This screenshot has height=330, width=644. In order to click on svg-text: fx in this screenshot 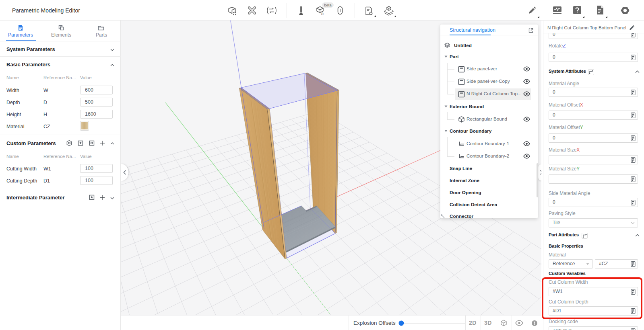, I will do `click(323, 13)`.